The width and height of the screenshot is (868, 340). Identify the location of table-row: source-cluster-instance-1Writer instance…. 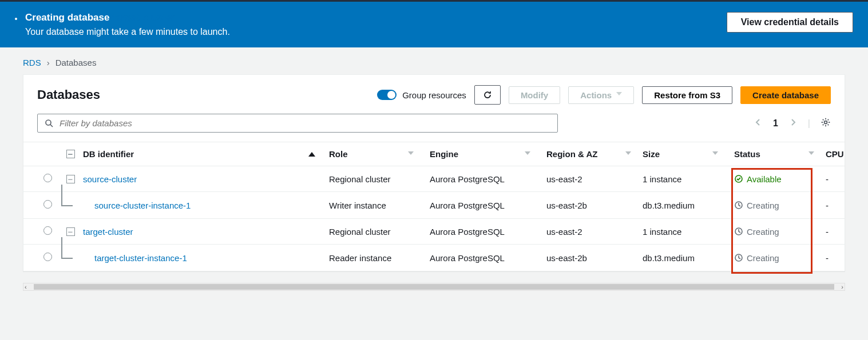
(434, 205).